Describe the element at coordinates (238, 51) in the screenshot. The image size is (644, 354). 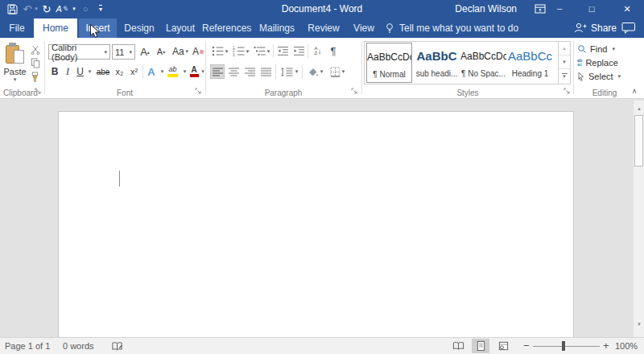
I see `numbering-icon: 1.2.3.` at that location.